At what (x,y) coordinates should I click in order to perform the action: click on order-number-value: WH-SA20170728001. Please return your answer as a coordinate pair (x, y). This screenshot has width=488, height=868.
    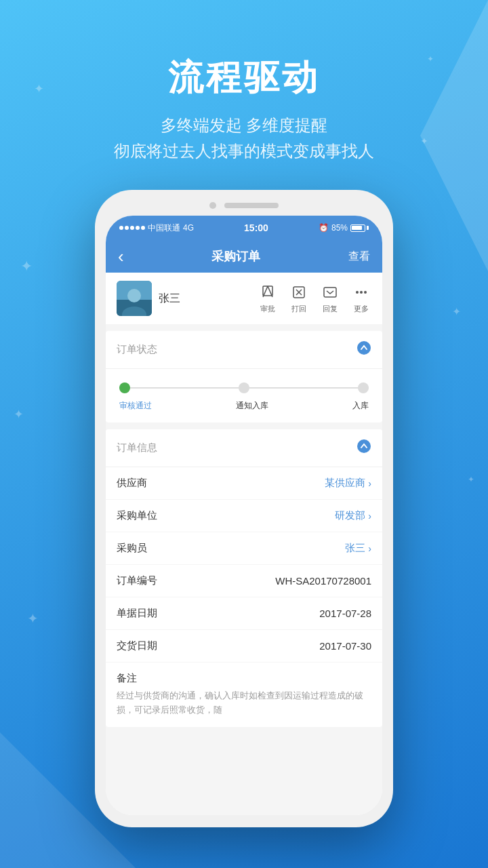
    Looking at the image, I should click on (323, 580).